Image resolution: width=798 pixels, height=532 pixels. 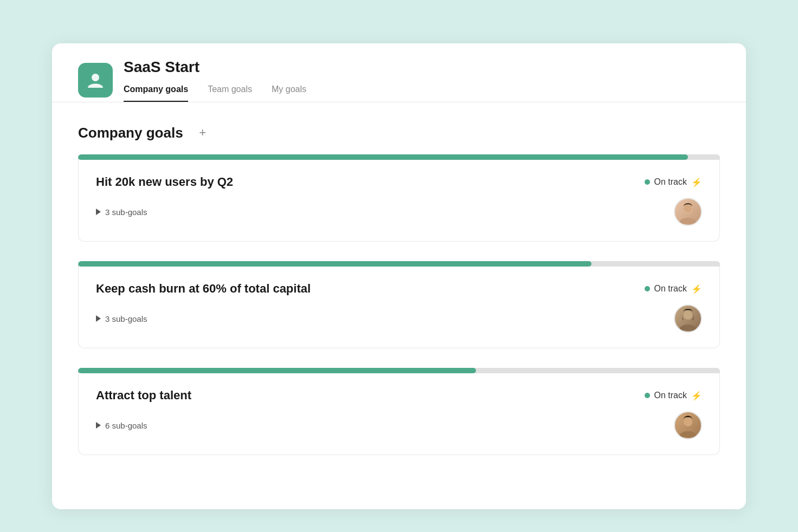 I want to click on logo-icon, so click(x=95, y=80).